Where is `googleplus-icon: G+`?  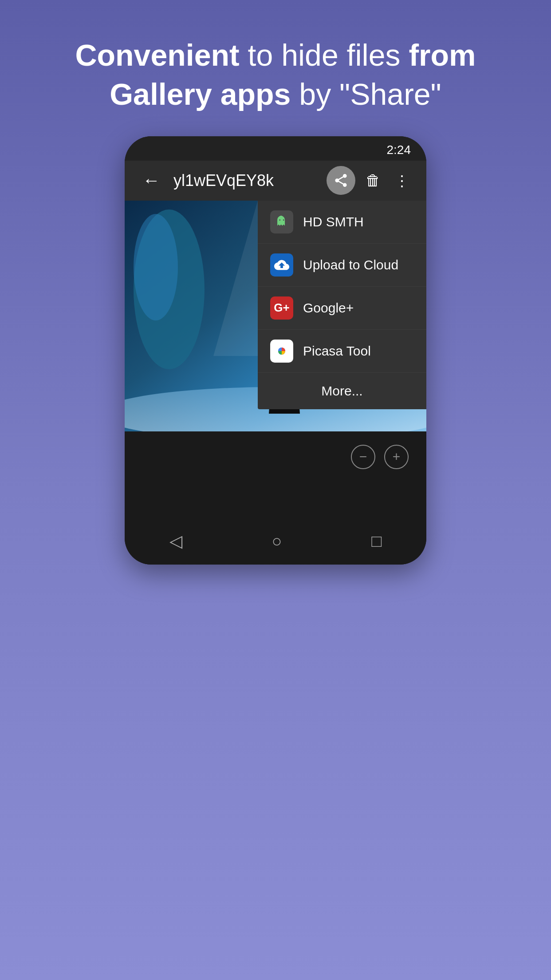 googleplus-icon: G+ is located at coordinates (282, 308).